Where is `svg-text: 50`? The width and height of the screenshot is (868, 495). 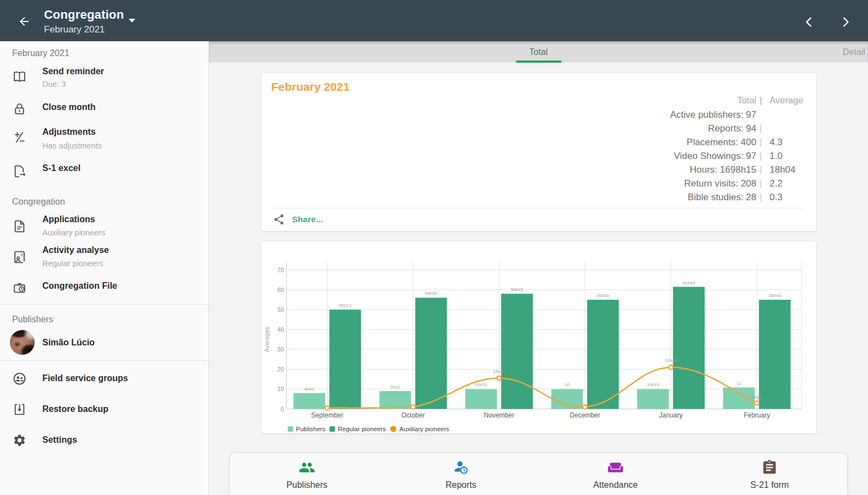 svg-text: 50 is located at coordinates (281, 310).